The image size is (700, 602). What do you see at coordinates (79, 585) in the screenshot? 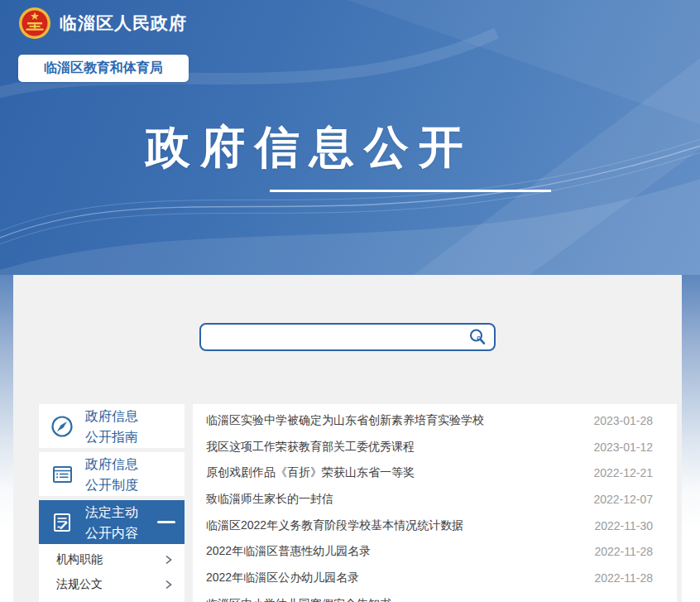
I see `subitem-label: 法规公文` at bounding box center [79, 585].